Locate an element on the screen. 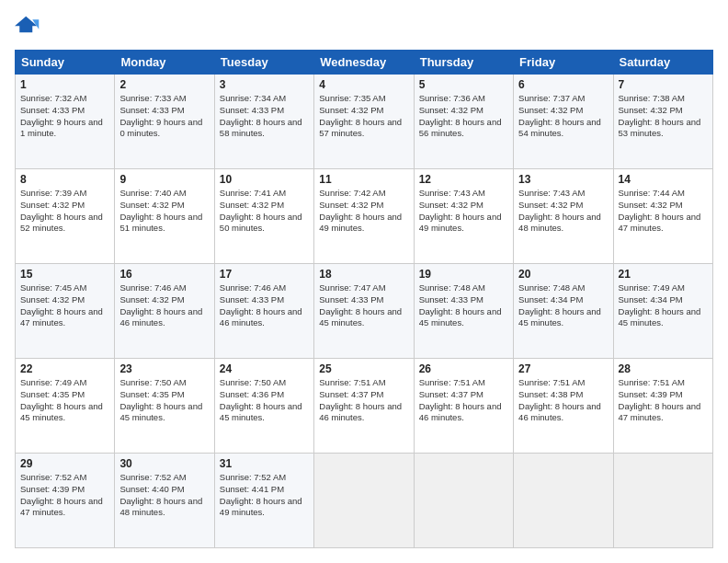 This screenshot has width=728, height=563. cell-content: Sunrise: 7:46 AMSunset: 4:33 PMDaylight:… is located at coordinates (265, 305).